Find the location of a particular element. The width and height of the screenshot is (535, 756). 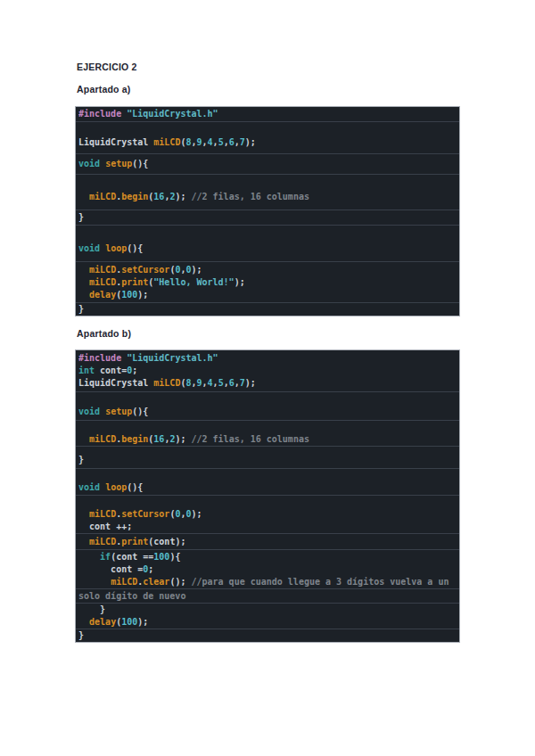

code-line: miLCD.print("Hello, World!"); is located at coordinates (268, 283).